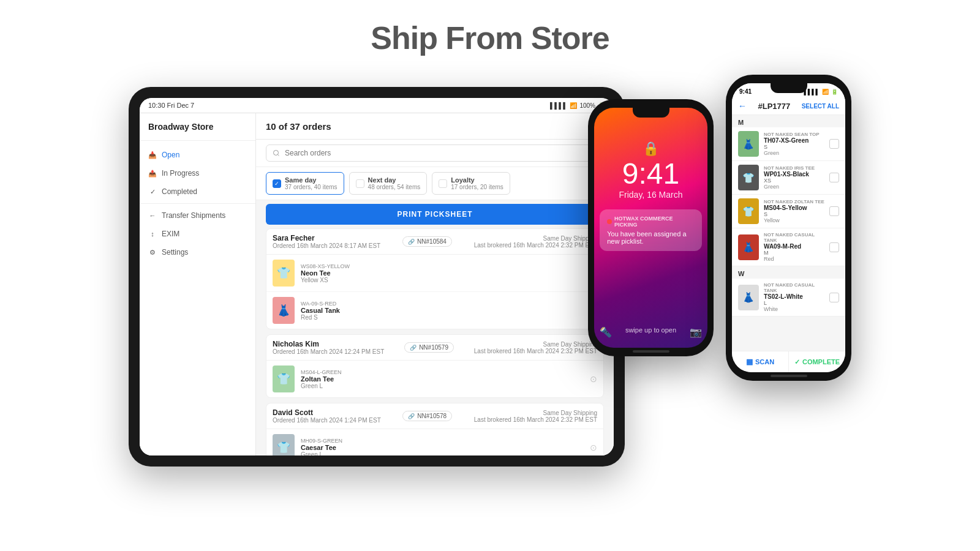  What do you see at coordinates (442, 441) in the screenshot?
I see `item-sku: MH09-S-GREEN` at bounding box center [442, 441].